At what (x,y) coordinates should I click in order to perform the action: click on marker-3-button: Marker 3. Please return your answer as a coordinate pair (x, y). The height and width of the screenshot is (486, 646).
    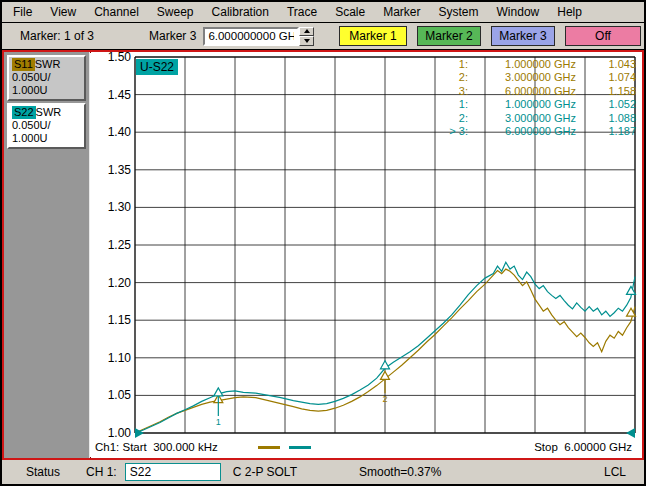
    Looking at the image, I should click on (523, 36).